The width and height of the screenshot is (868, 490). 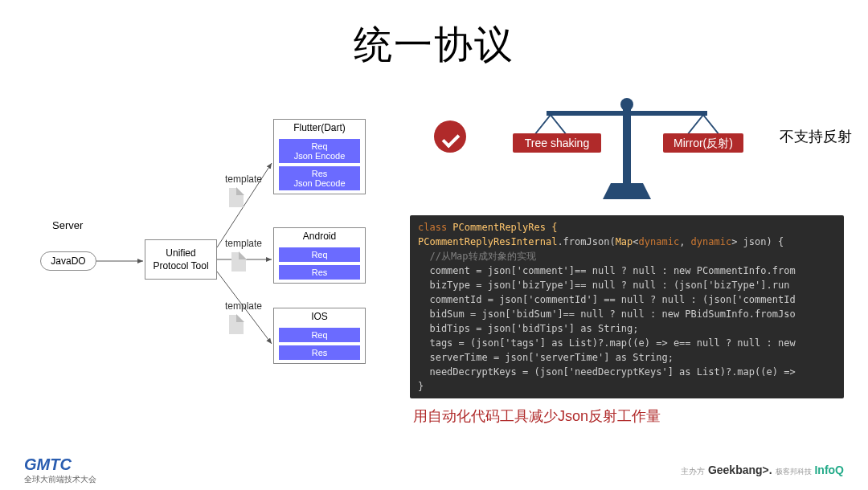 I want to click on no-reflection-note: 不支持反射, so click(x=816, y=137).